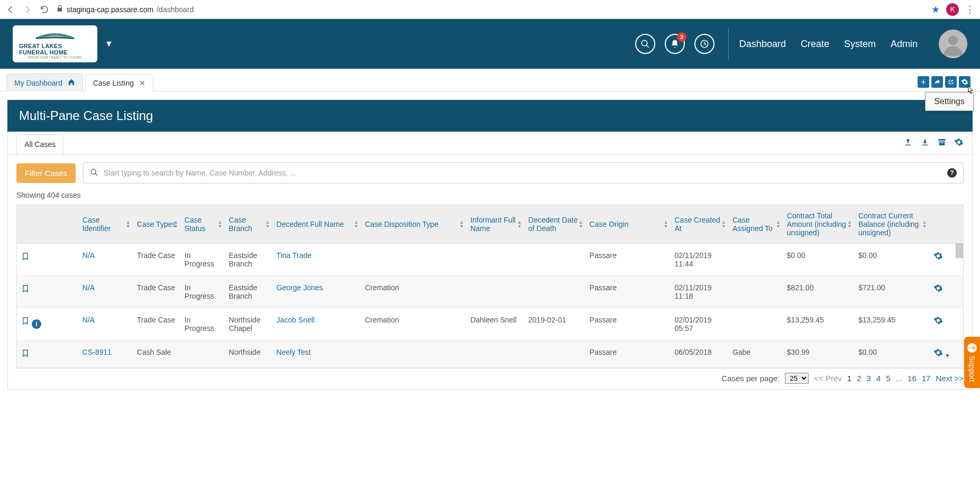 This screenshot has height=488, width=980. Describe the element at coordinates (970, 10) in the screenshot. I see `browser-menu-icon: ⋮` at that location.